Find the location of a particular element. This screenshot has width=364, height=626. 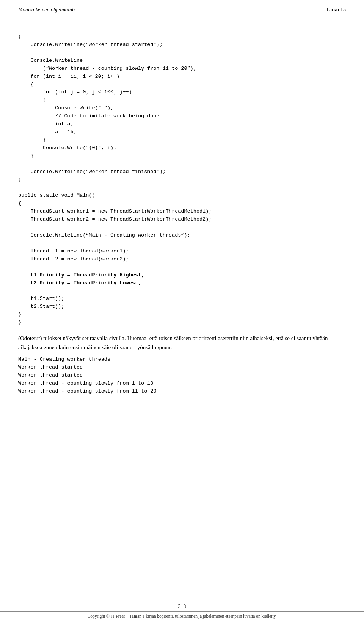

footer-copyright: Copyright © IT Press – Tämän e-kirjan ko… is located at coordinates (182, 615).